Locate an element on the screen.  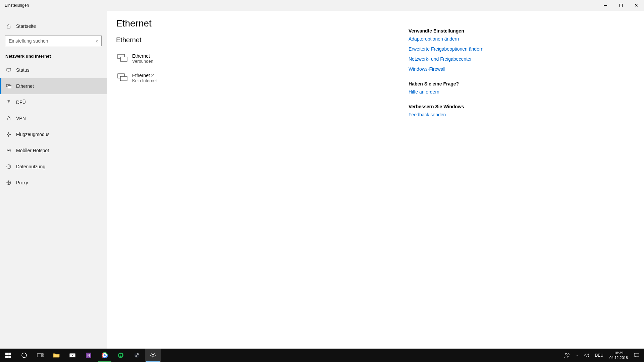
taskview-icon is located at coordinates (40, 355).